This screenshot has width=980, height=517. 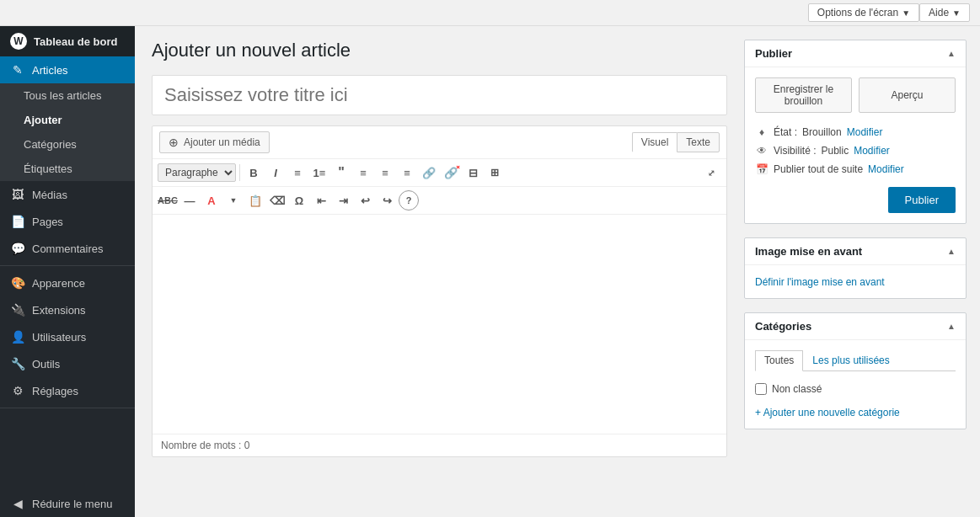 What do you see at coordinates (834, 151) in the screenshot?
I see `visibility-value: Public` at bounding box center [834, 151].